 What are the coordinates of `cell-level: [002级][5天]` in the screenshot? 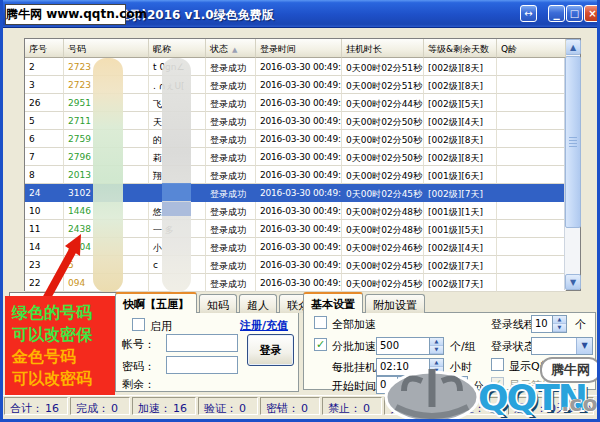 It's located at (460, 103).